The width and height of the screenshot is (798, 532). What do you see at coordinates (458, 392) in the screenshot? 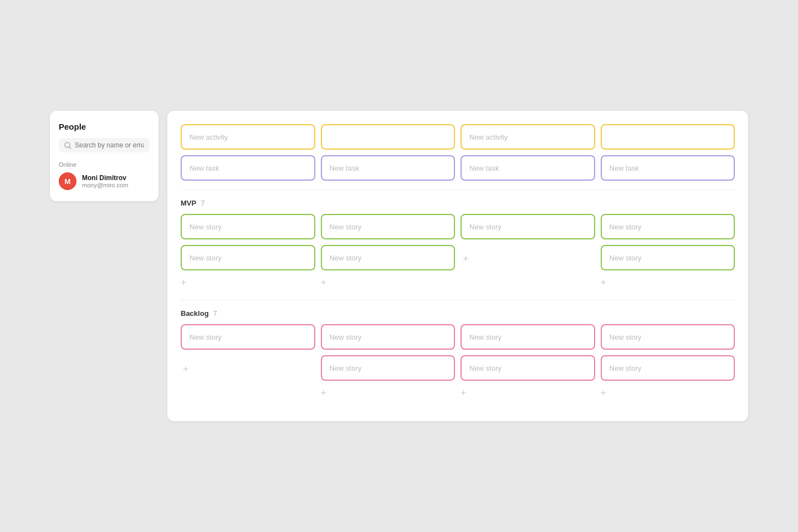
I see `backlog-add-row: + + +` at bounding box center [458, 392].